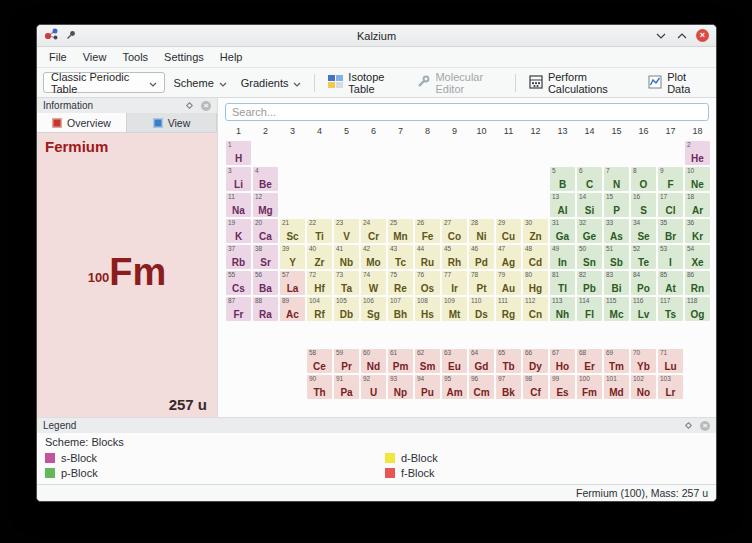 This screenshot has width=752, height=543. Describe the element at coordinates (616, 309) in the screenshot. I see `element-cell-mc: 115Mc` at that location.